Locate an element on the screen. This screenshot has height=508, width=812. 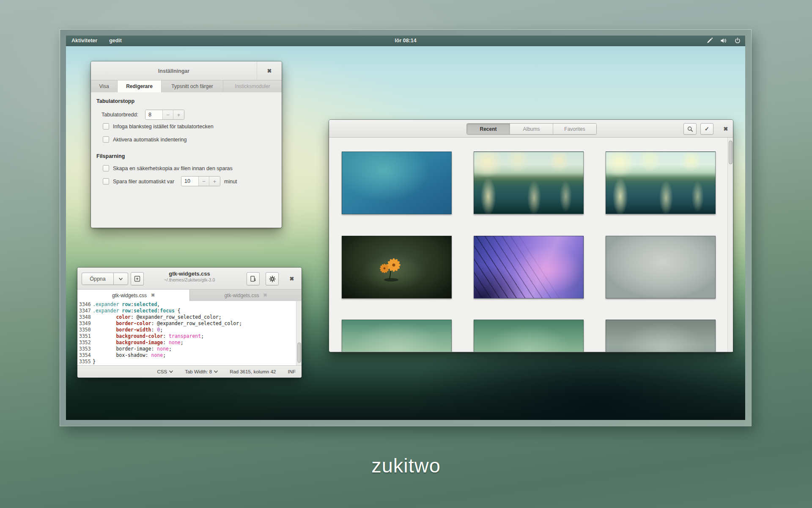
section-title-tab-stops: Tabulatorstopp is located at coordinates (115, 101).